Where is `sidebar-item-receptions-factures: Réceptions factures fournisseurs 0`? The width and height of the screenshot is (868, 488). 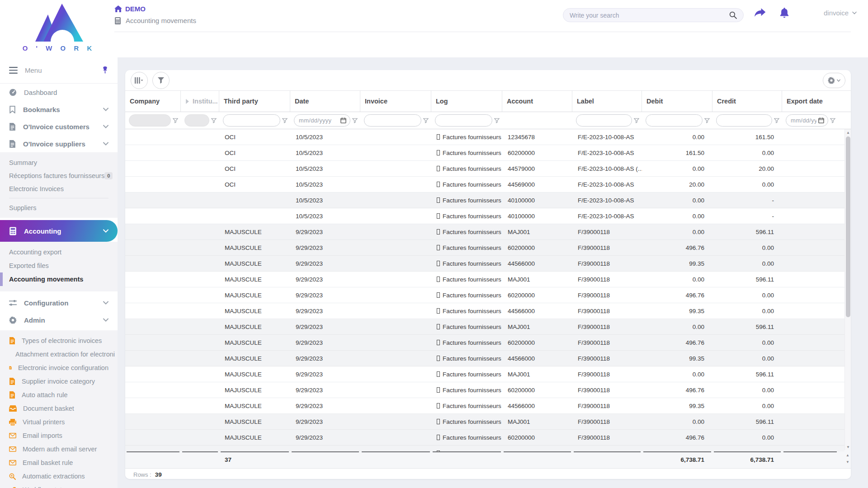 sidebar-item-receptions-factures: Réceptions factures fournisseurs 0 is located at coordinates (59, 175).